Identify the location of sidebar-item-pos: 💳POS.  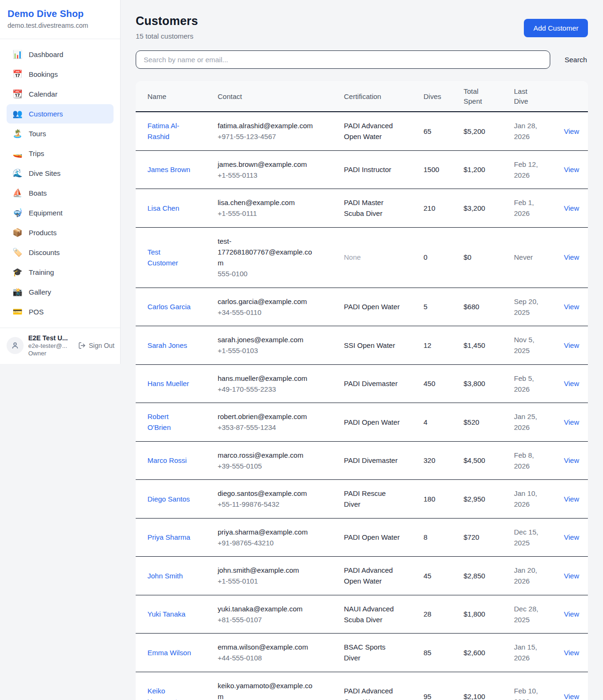
(60, 312).